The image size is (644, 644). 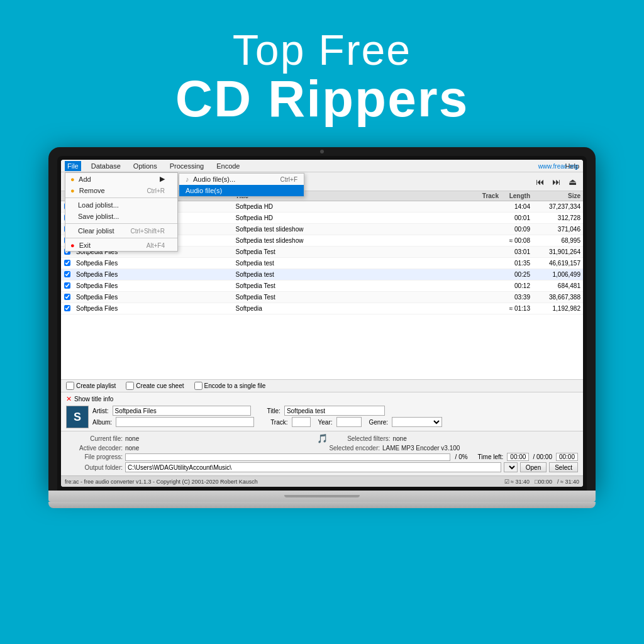 What do you see at coordinates (540, 182) in the screenshot?
I see `prev-button: ⏮` at bounding box center [540, 182].